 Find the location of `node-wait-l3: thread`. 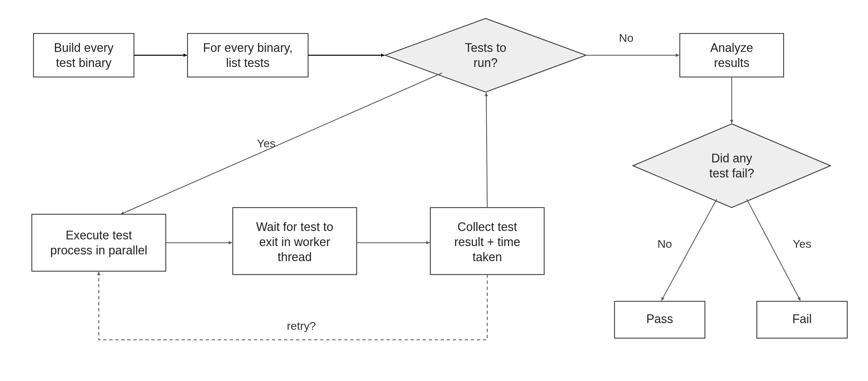

node-wait-l3: thread is located at coordinates (294, 257).